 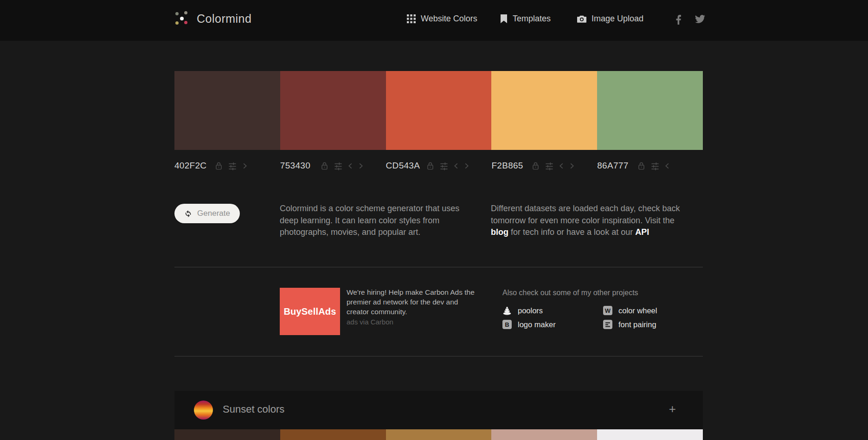 What do you see at coordinates (507, 324) in the screenshot?
I see `logo-maker-icon: B` at bounding box center [507, 324].